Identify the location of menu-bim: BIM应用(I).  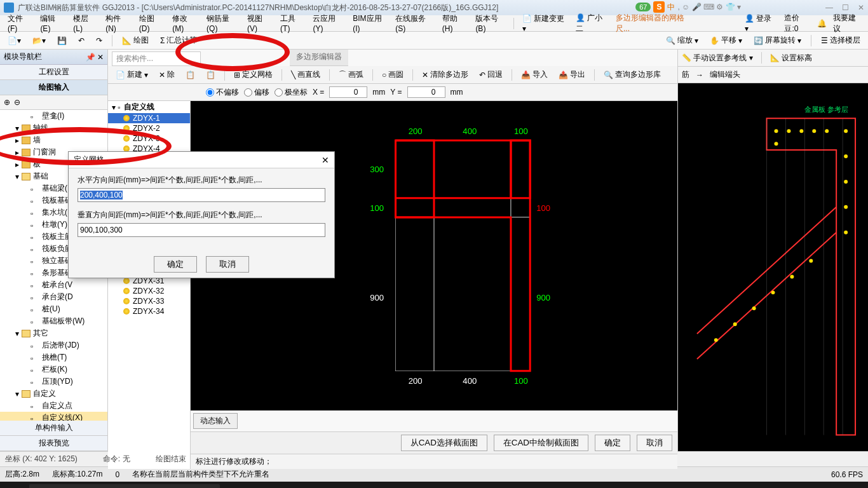
(369, 23).